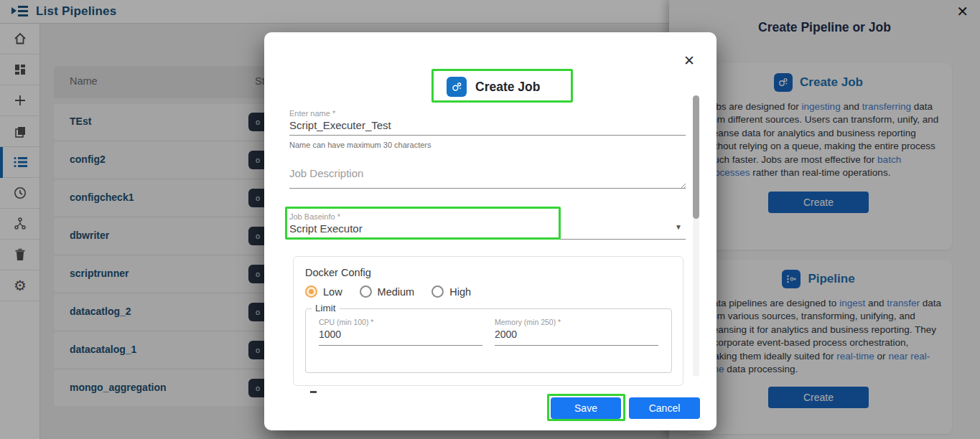  Describe the element at coordinates (505, 334) in the screenshot. I see `memory-input: 2000` at that location.